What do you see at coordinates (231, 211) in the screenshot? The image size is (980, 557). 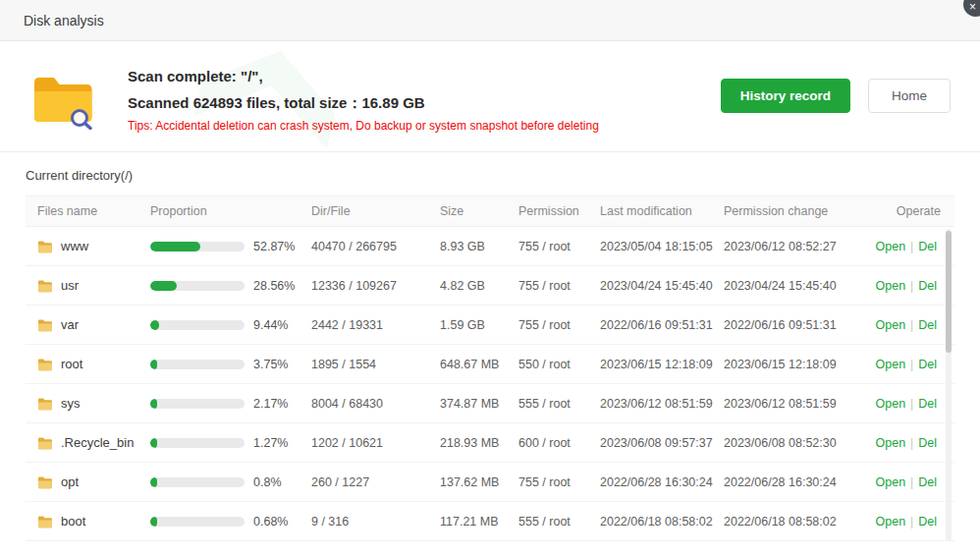 I see `column-header-proportion: Proportion` at bounding box center [231, 211].